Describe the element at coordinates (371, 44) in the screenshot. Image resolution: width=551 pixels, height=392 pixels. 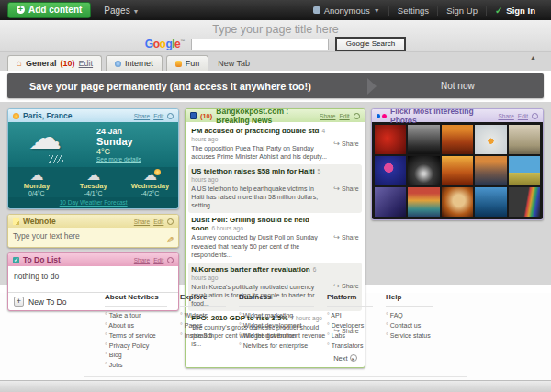
I see `google-search-button: Google Search` at that location.